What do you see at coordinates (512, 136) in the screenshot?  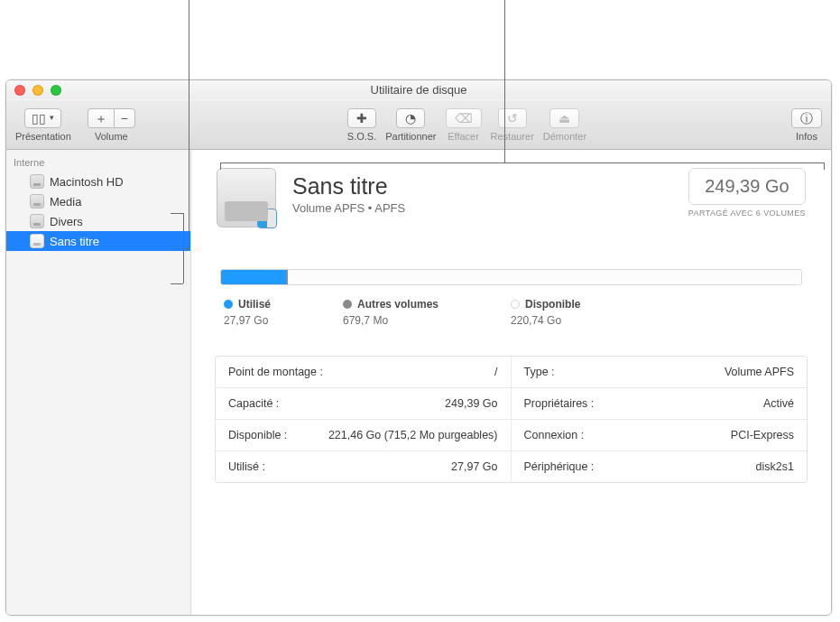 I see `restore-label: Restaurer` at bounding box center [512, 136].